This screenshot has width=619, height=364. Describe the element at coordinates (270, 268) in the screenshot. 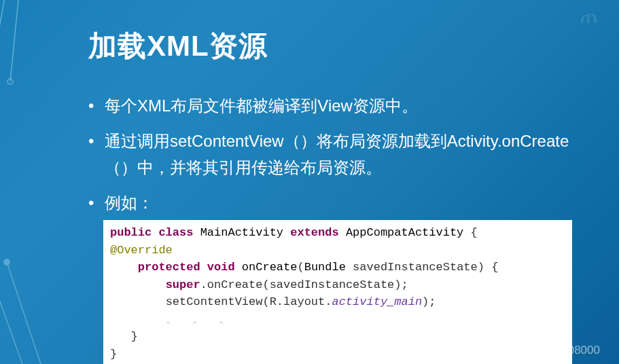

I see `code-method: onCreate` at that location.